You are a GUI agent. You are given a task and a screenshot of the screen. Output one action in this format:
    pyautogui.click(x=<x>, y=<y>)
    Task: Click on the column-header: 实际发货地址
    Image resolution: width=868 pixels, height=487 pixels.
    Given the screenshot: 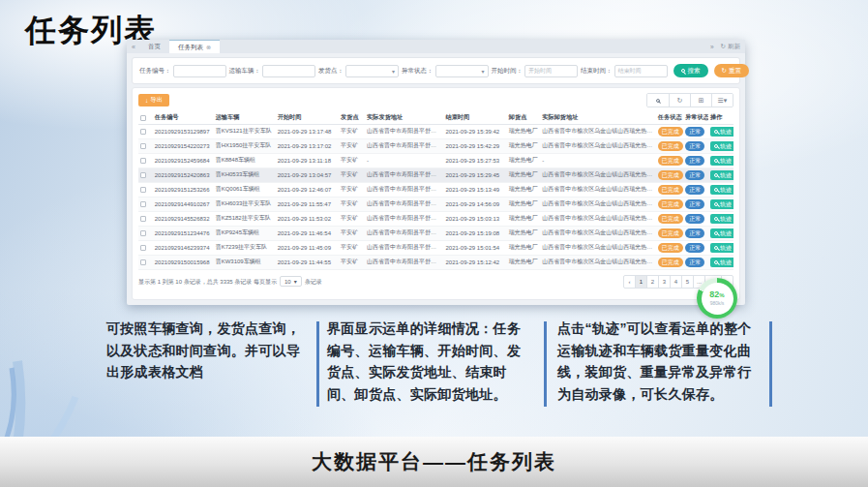 What is the action you would take?
    pyautogui.click(x=404, y=118)
    